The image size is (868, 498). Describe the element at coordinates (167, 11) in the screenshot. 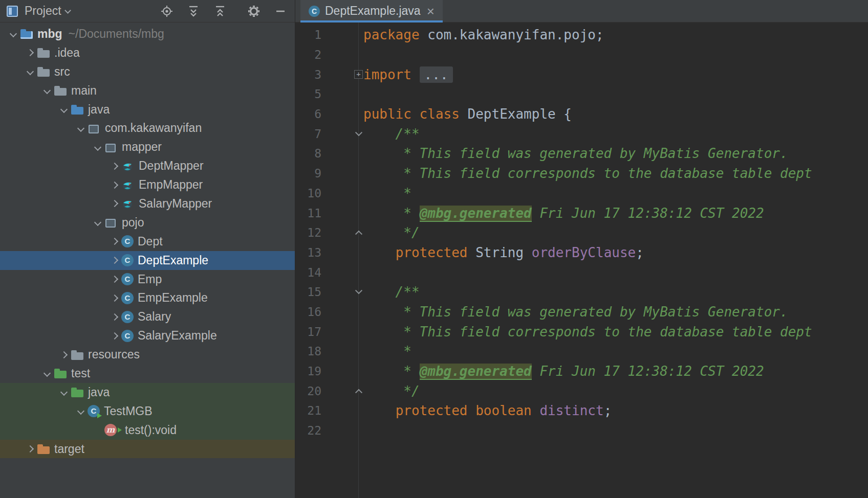

I see `locate-file-icon` at that location.